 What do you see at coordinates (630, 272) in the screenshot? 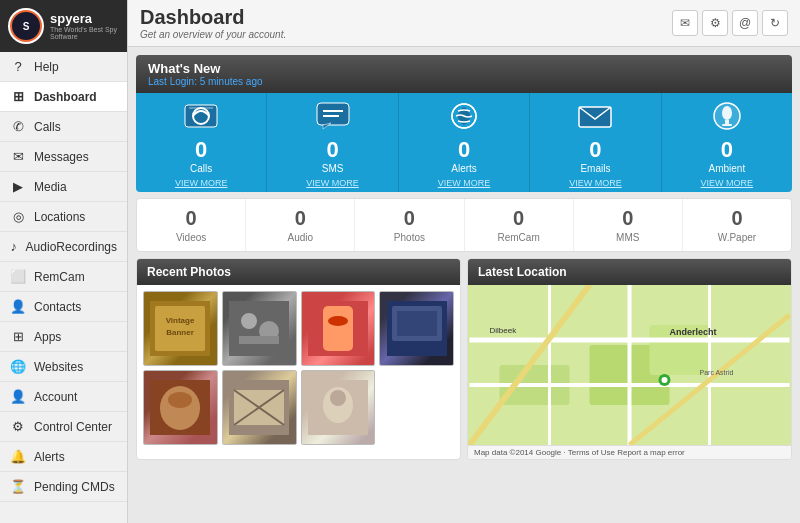
I see `latest-location-header: Latest Location` at bounding box center [630, 272].